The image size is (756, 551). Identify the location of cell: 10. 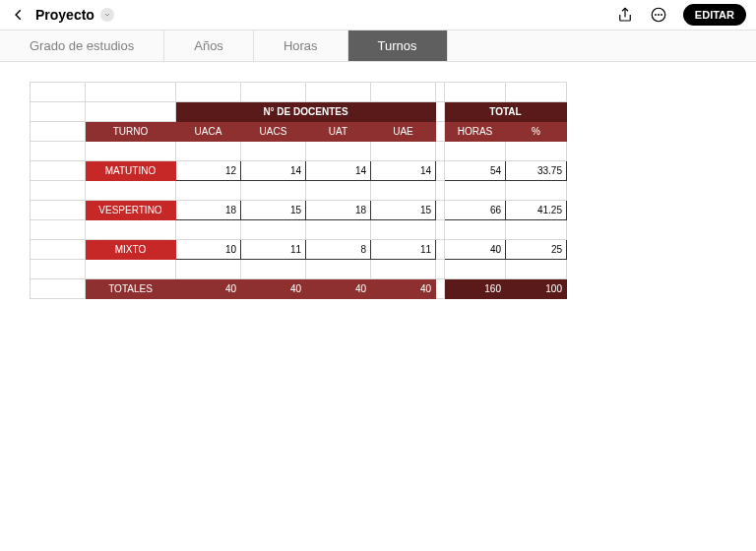
(209, 250).